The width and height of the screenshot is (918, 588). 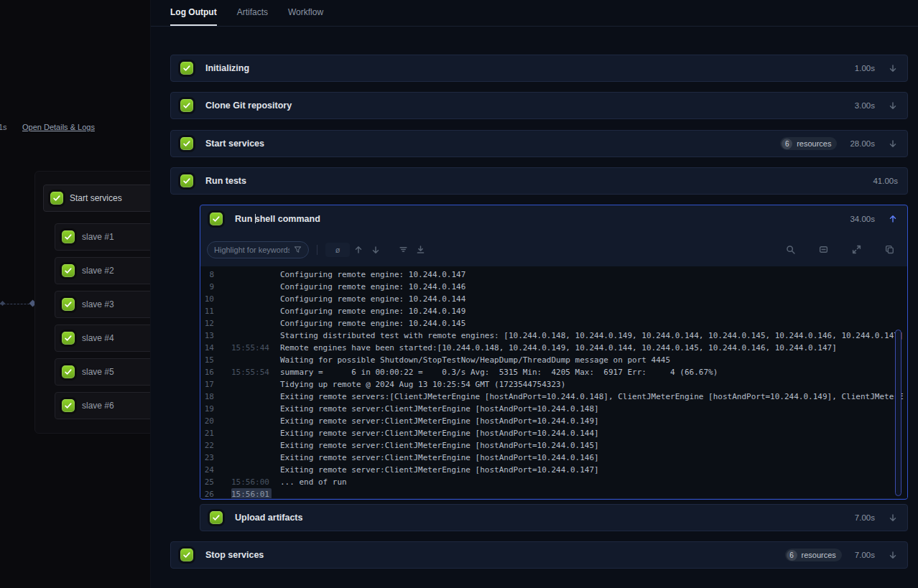 I want to click on pipeline-node: slave #2, so click(x=102, y=271).